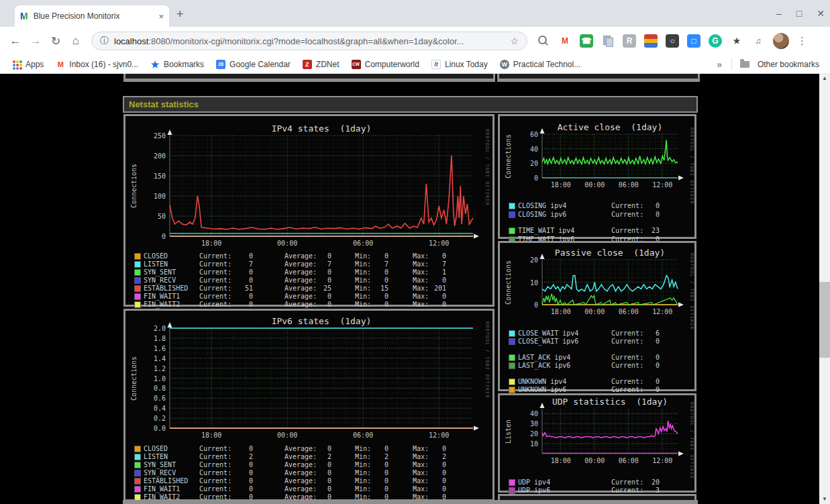 The image size is (830, 504). I want to click on zoom-icon: □, so click(694, 41).